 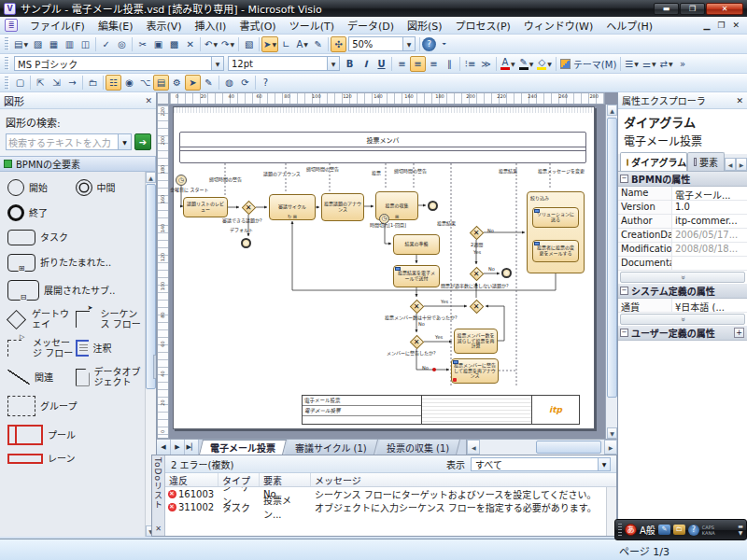 I want to click on align-right-icon: ≡, so click(x=433, y=63).